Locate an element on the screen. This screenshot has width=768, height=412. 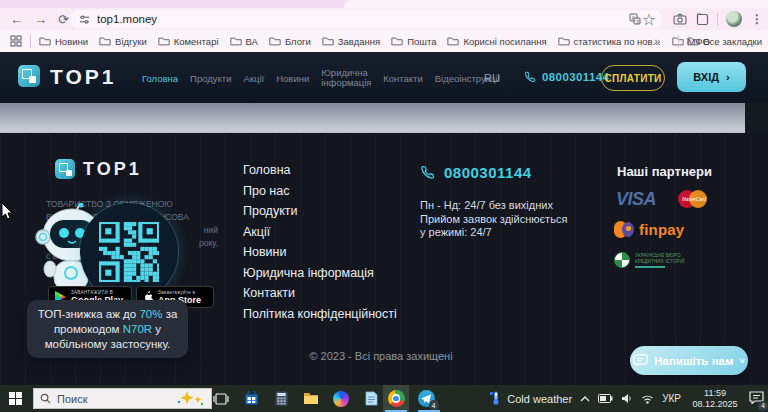
footer-logo-icon is located at coordinates (65, 169).